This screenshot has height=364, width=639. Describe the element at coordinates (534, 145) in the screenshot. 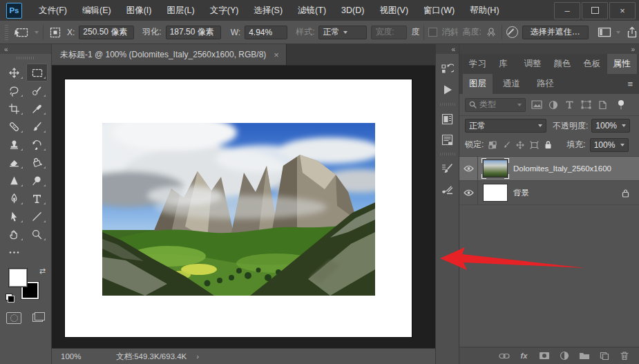

I see `lock-artboard-icon` at that location.